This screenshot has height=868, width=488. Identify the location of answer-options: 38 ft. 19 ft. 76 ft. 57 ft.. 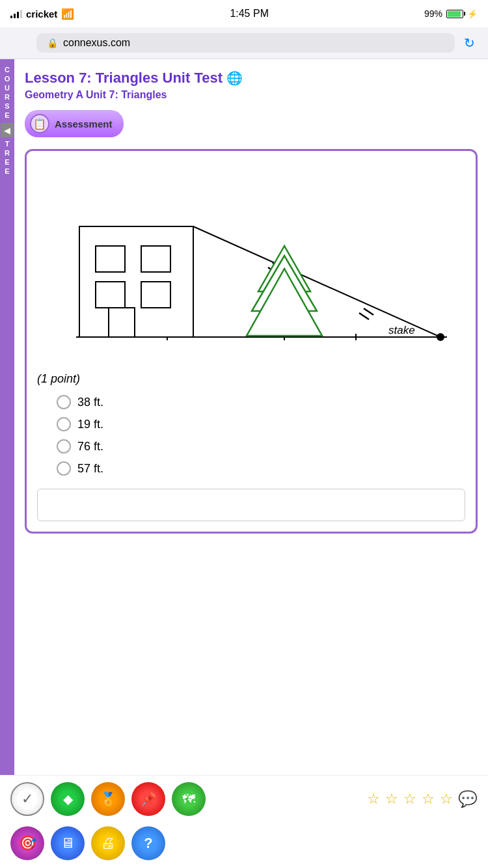
(261, 435).